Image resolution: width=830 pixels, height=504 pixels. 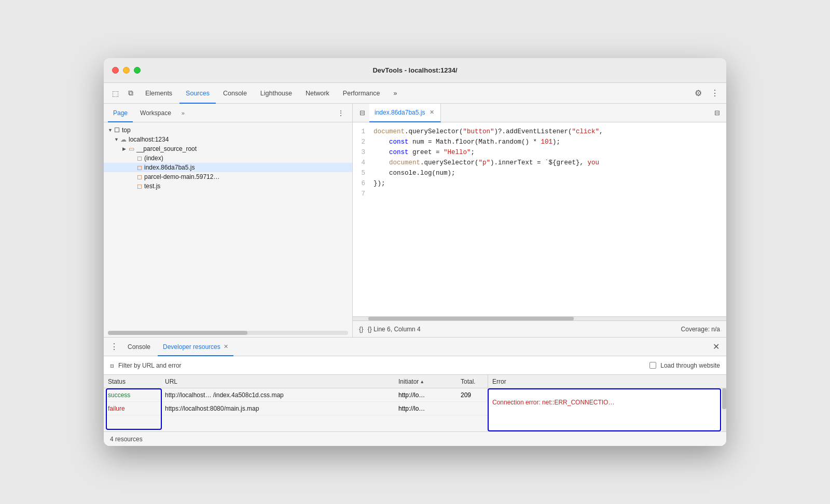 I want to click on resources-count: 4 resources, so click(x=127, y=439).